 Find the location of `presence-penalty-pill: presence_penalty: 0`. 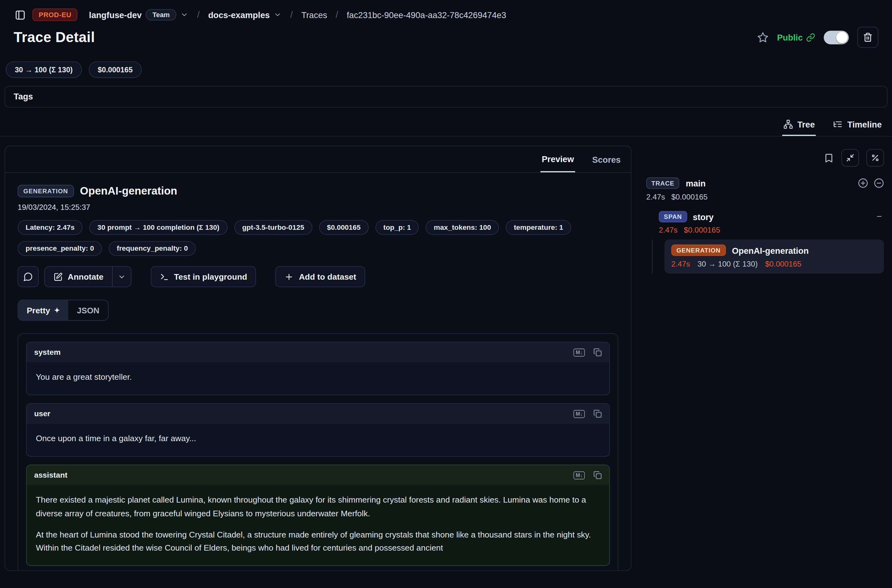

presence-penalty-pill: presence_penalty: 0 is located at coordinates (60, 248).